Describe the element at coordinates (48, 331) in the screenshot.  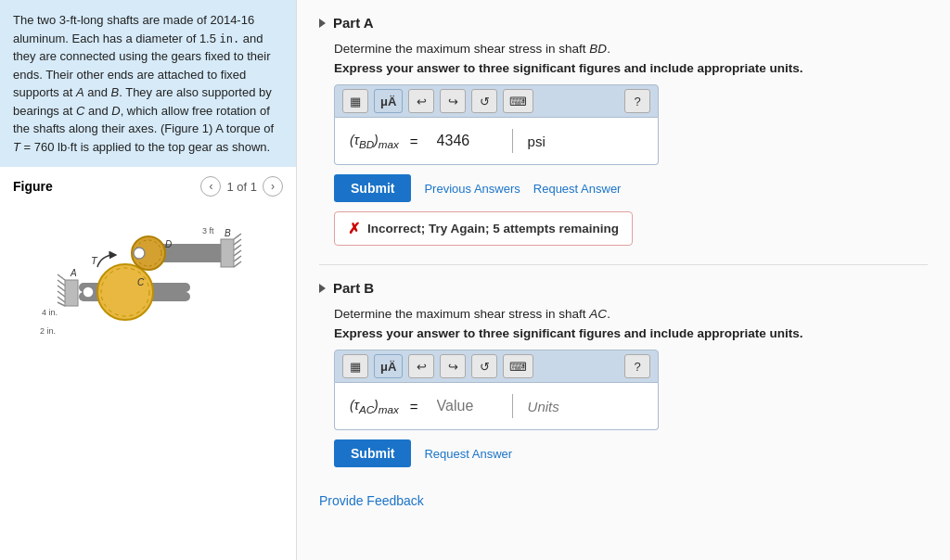
I see `svg-text: 2 in.` at that location.